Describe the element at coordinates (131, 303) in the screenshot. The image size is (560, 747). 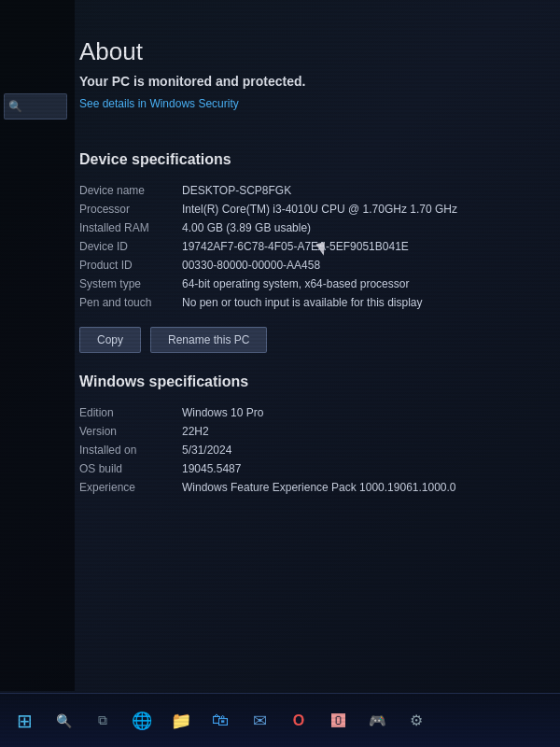
I see `spec-label: Pen and touch` at that location.